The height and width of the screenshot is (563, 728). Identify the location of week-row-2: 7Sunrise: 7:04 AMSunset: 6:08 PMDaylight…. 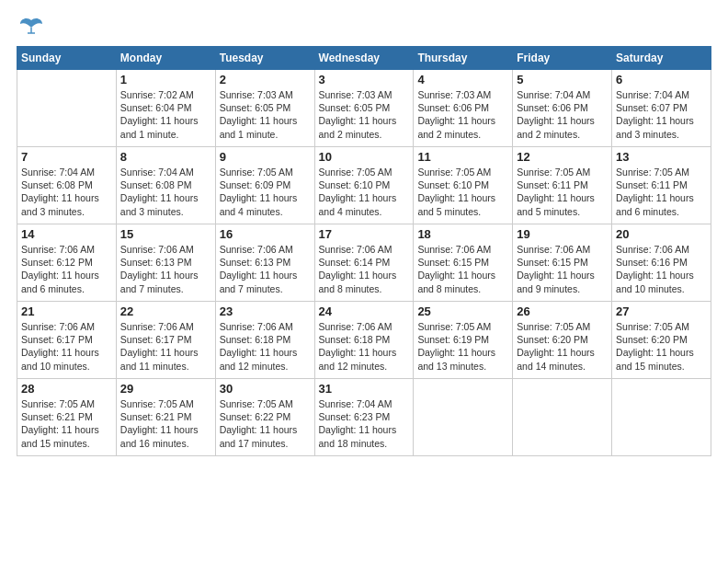
(364, 186).